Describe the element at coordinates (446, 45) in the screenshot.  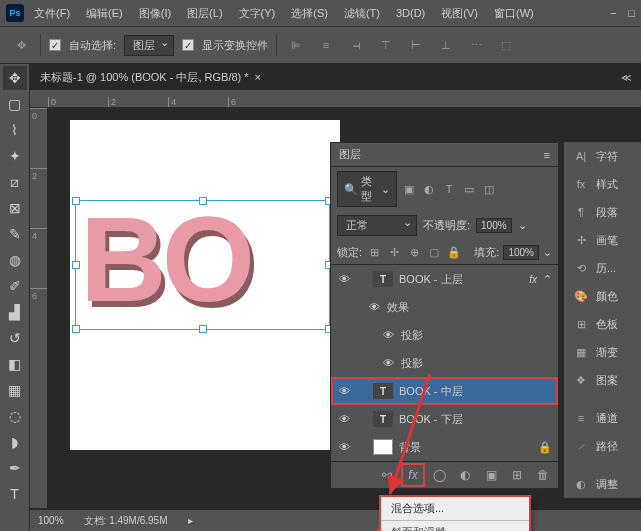
I see `align-bottom-icon: ⊥` at that location.